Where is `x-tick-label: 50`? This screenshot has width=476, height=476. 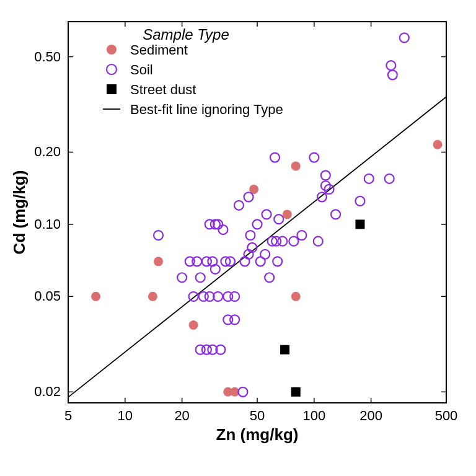 x-tick-label: 50 is located at coordinates (257, 415).